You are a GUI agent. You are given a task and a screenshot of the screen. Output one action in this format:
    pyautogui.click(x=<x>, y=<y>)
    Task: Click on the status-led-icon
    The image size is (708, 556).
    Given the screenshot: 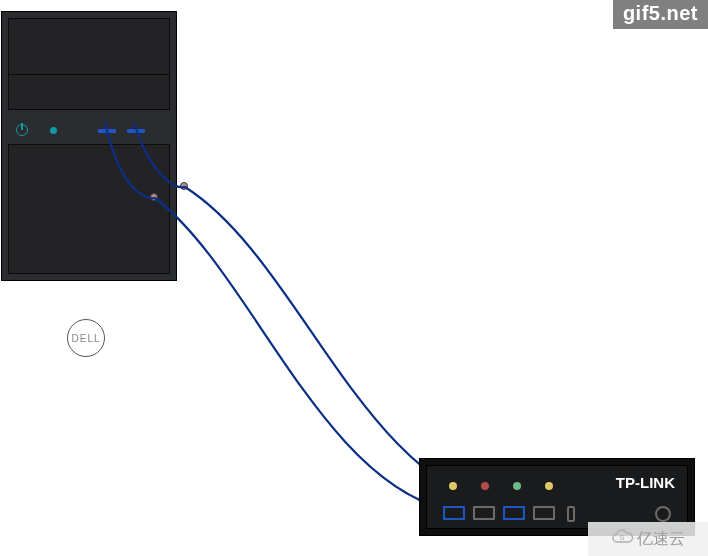 What is the action you would take?
    pyautogui.click(x=54, y=130)
    